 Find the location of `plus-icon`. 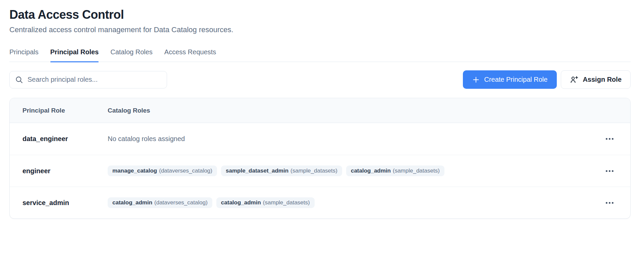

plus-icon is located at coordinates (476, 80).